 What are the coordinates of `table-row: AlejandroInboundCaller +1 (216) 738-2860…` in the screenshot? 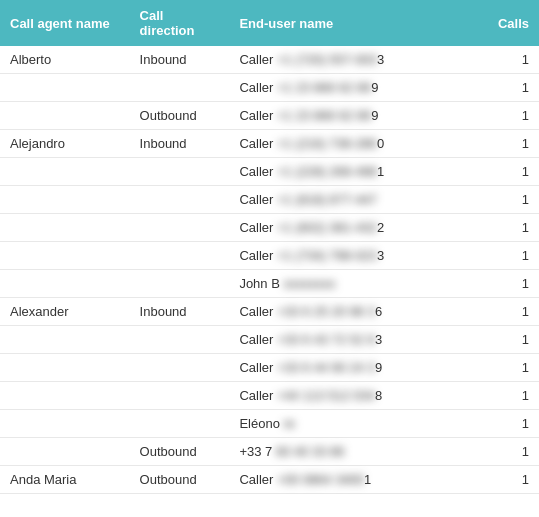 It's located at (270, 144).